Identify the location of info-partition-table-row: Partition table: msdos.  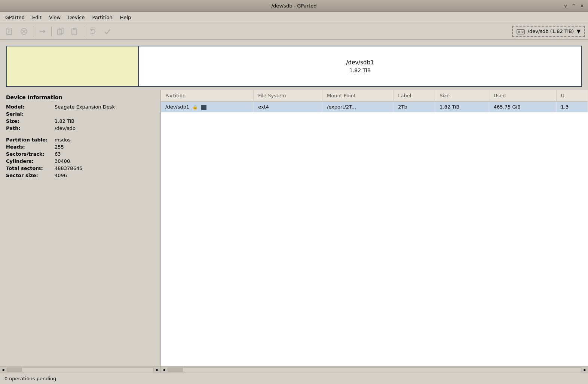
(80, 140).